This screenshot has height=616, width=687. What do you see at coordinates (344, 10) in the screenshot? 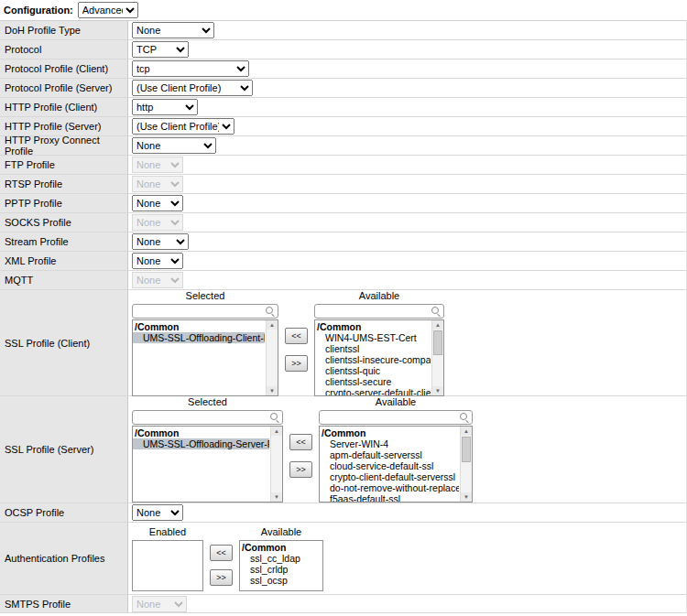
I see `configuration-bar: Configuration: Advanced` at bounding box center [344, 10].